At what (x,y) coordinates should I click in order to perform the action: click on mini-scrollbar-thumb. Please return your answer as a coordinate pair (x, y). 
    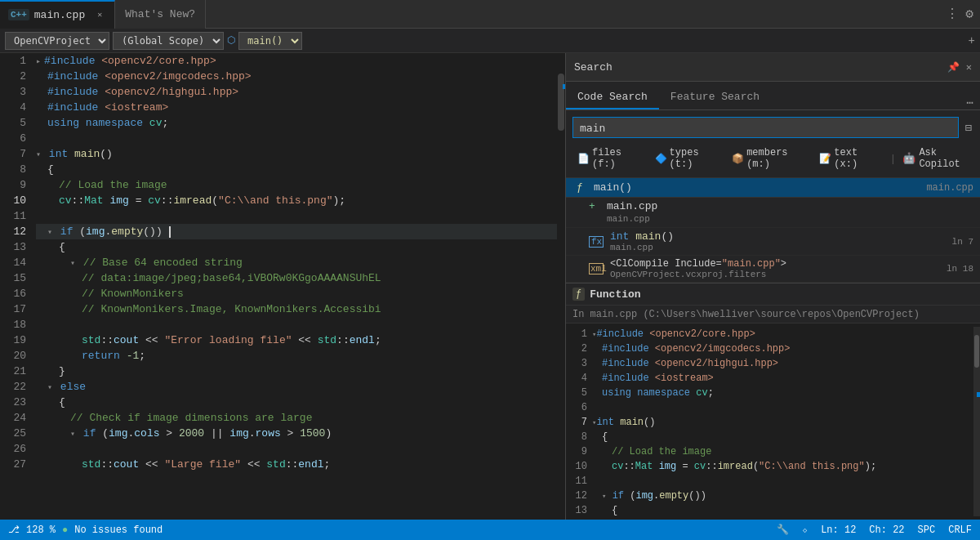
    Looking at the image, I should click on (977, 351).